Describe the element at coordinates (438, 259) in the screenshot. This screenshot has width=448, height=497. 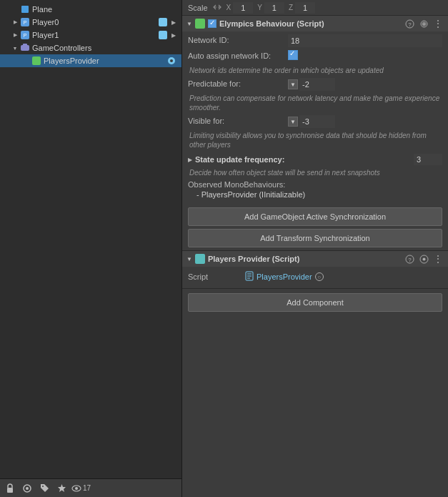
I see `players-provider-menu-button: ⋮` at that location.